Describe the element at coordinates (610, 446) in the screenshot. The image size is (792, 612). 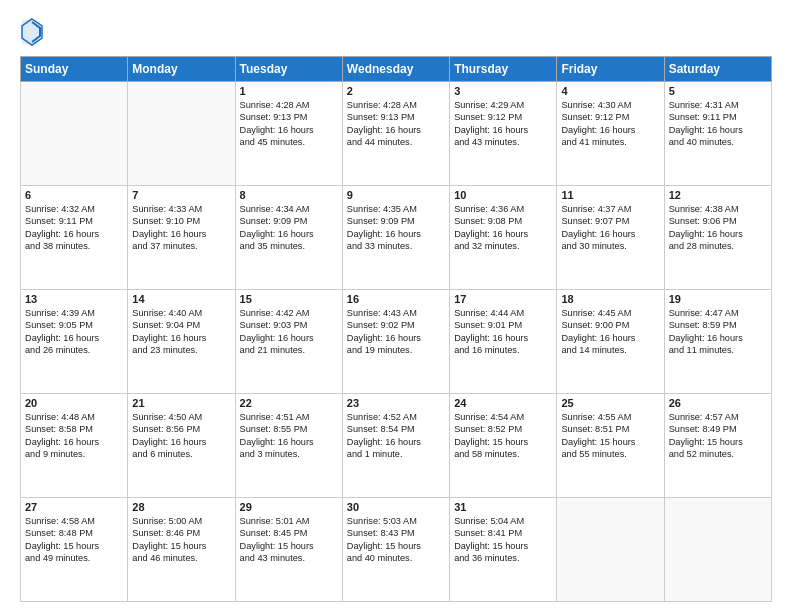
I see `calendar-cell: 25Sunrise: 4:55 AM Sunset: 8:51 PM Dayli…` at that location.